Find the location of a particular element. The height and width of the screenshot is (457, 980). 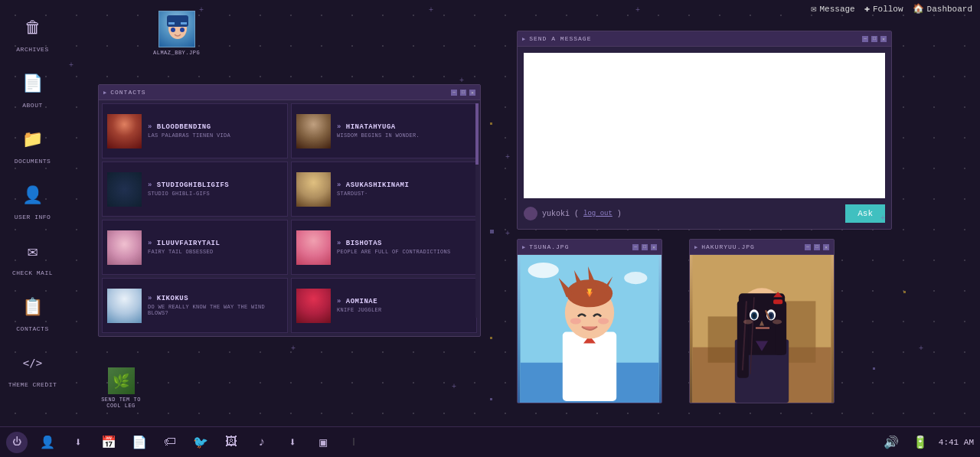

hakuryuu-image-content is located at coordinates (762, 329).